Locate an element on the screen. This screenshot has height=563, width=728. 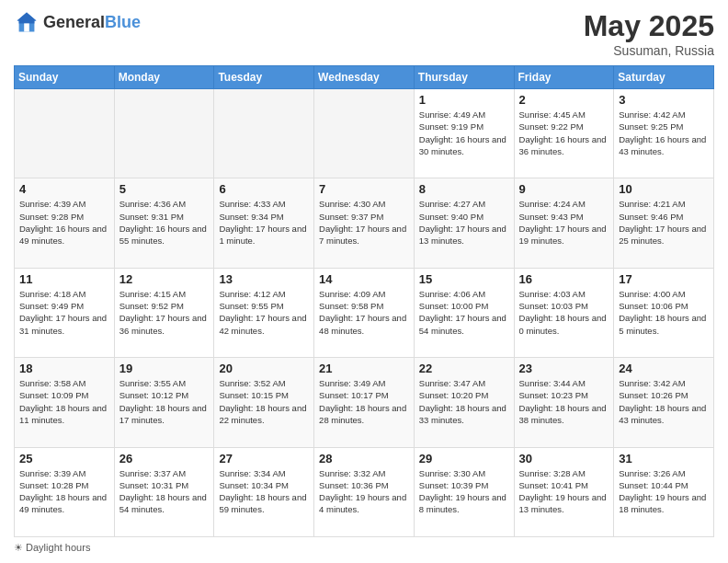
logo: GeneralBlue is located at coordinates (77, 22).